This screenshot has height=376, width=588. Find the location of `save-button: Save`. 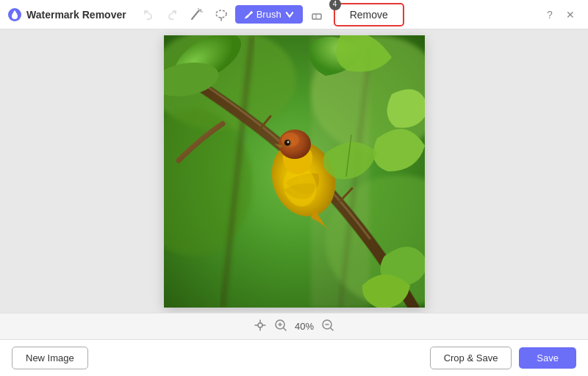

save-button: Save is located at coordinates (548, 358).